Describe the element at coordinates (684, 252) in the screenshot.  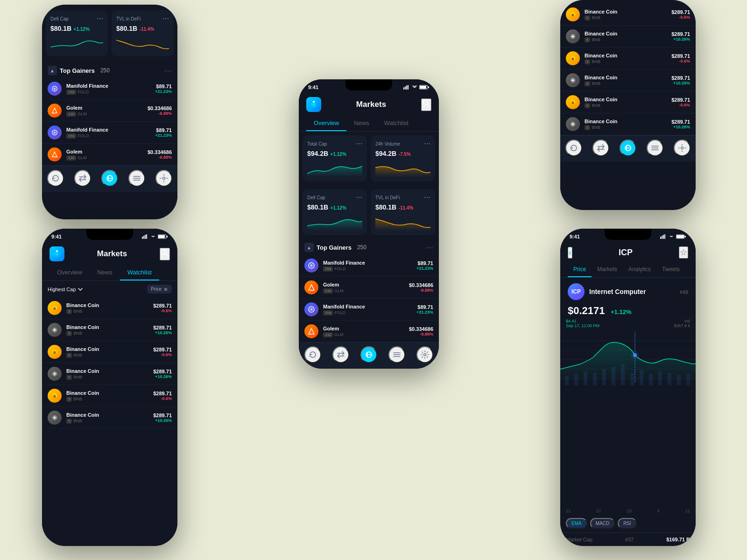
I see `bottom-right-star-button: ☆` at that location.